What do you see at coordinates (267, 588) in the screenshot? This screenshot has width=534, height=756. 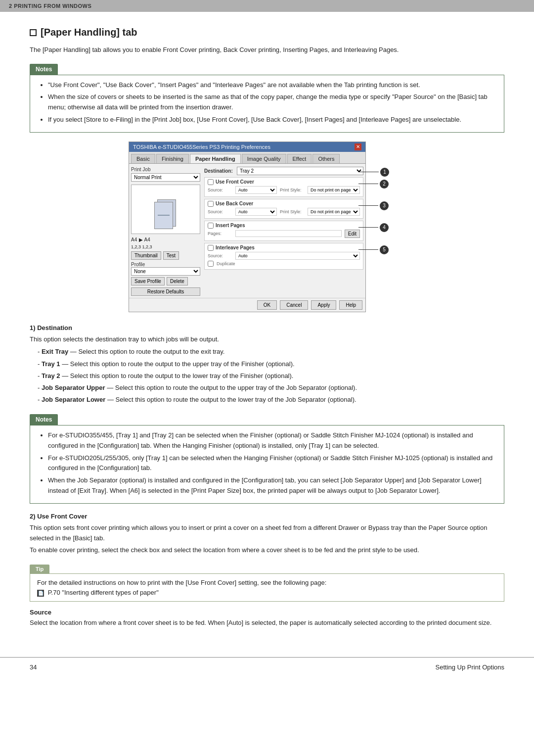 I see `tip-content: For the detailed instructions on how to …` at bounding box center [267, 588].